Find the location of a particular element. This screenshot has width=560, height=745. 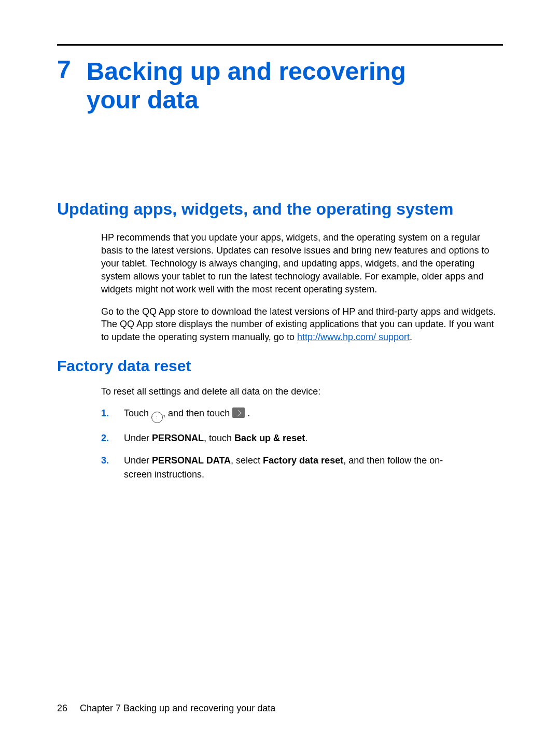

factory-reset-steps: To reset all settings and delete all dat… is located at coordinates (302, 434).